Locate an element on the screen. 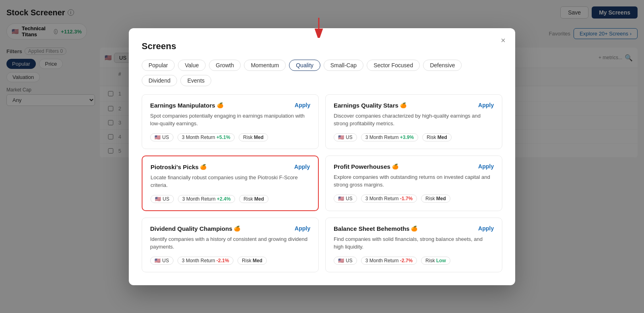 The width and height of the screenshot is (644, 313). card-piotroskis-picks: Piotroski's Picks 🍊 Apply Locate financi… is located at coordinates (230, 183).